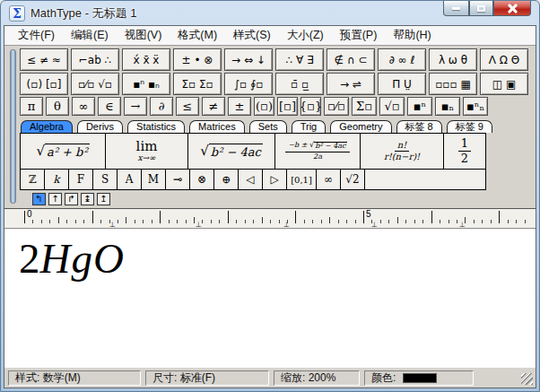  I want to click on left-triangle-button: ◁, so click(251, 179).